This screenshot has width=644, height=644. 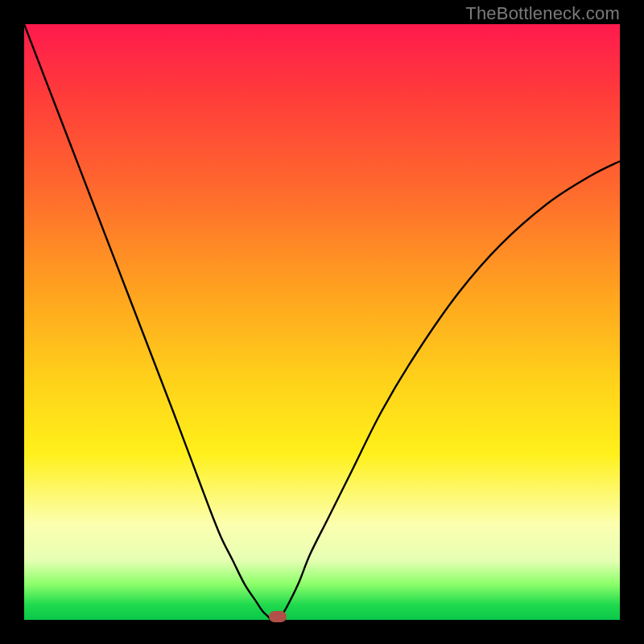 What do you see at coordinates (278, 617) in the screenshot?
I see `optimal-marker` at bounding box center [278, 617].